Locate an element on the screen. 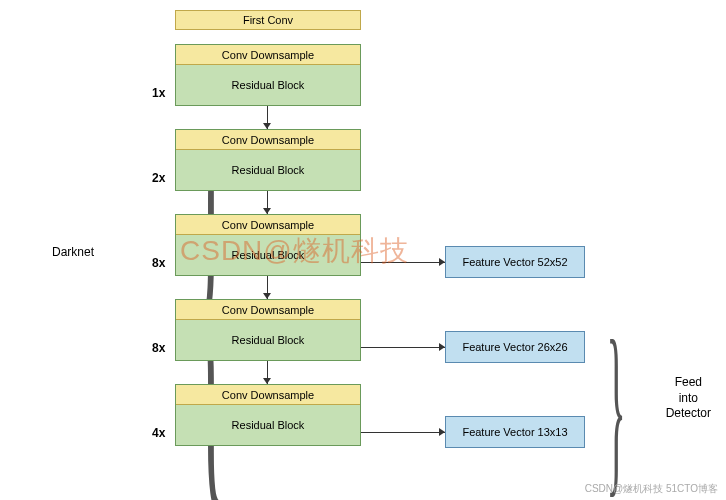  stage-5: Conv Downsample Residual Block is located at coordinates (268, 415).